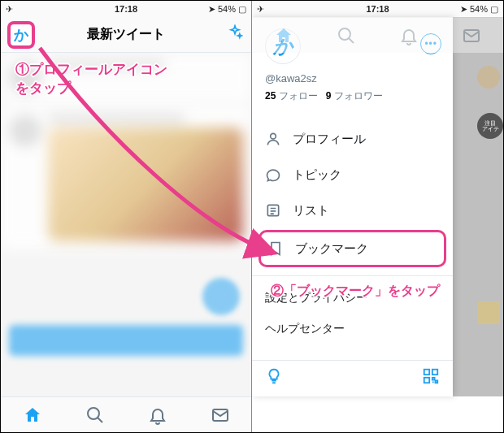 The image size is (504, 433). What do you see at coordinates (431, 376) in the screenshot?
I see `qr-icon` at bounding box center [431, 376].